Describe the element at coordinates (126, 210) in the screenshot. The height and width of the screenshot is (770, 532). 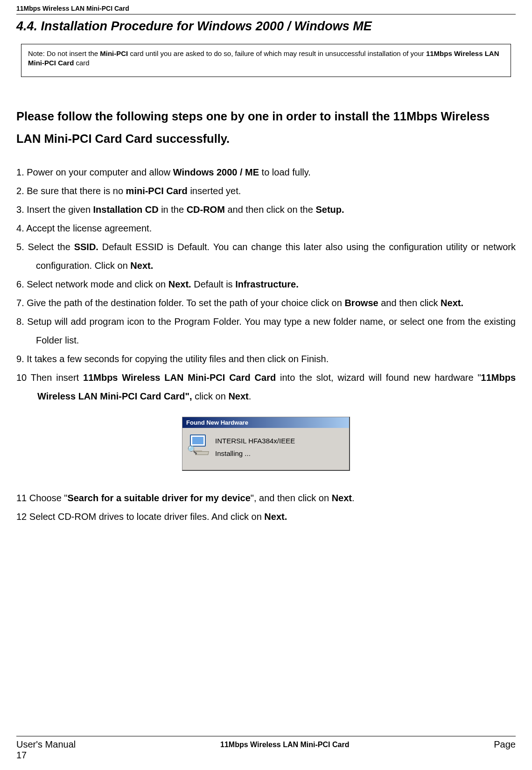
I see `bold: Installation CD` at that location.